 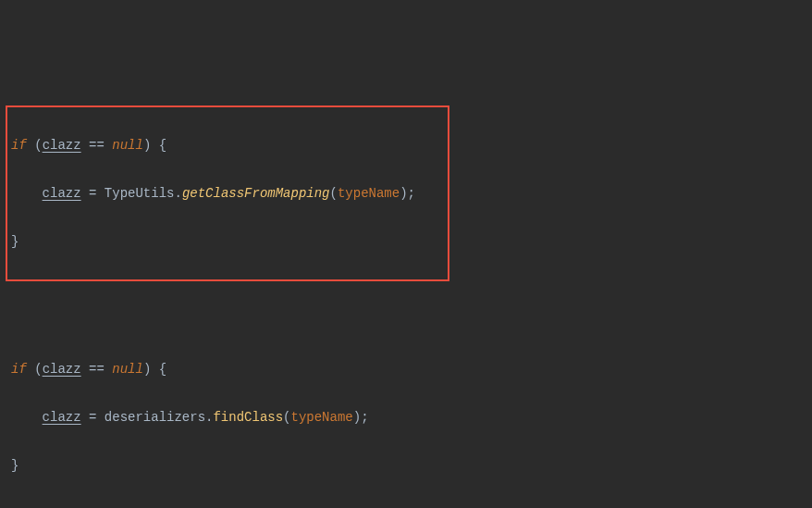 What do you see at coordinates (256, 193) in the screenshot?
I see `method-getclassfrommapping: getClassFromMapping` at bounding box center [256, 193].